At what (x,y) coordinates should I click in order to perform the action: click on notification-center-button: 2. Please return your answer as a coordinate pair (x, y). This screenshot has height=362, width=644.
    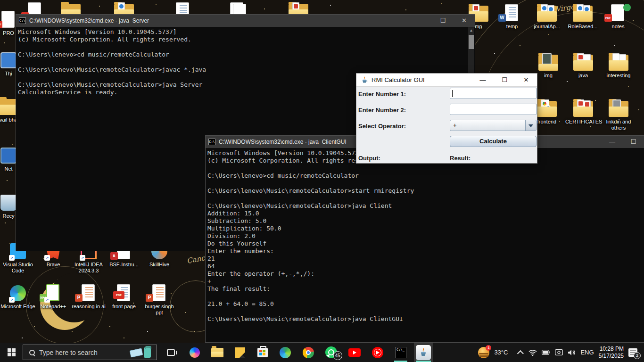
    Looking at the image, I should click on (633, 353).